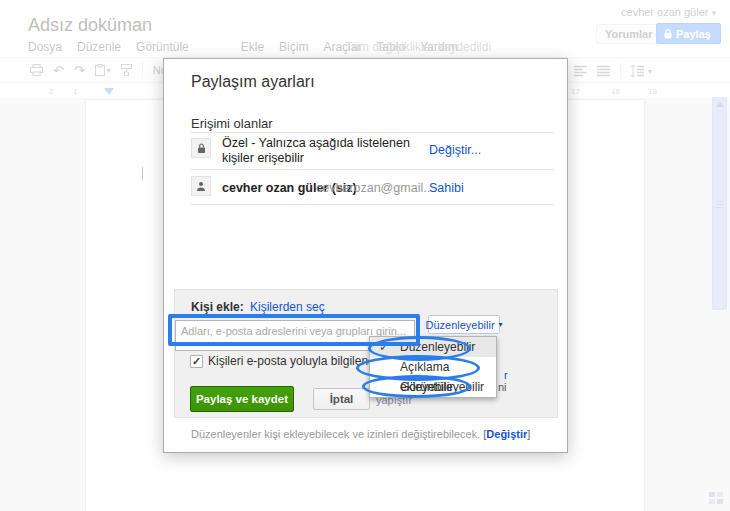 This screenshot has height=511, width=730. Describe the element at coordinates (433, 367) in the screenshot. I see `menu-item-can-comment: Açıklama ekleyebilir` at that location.